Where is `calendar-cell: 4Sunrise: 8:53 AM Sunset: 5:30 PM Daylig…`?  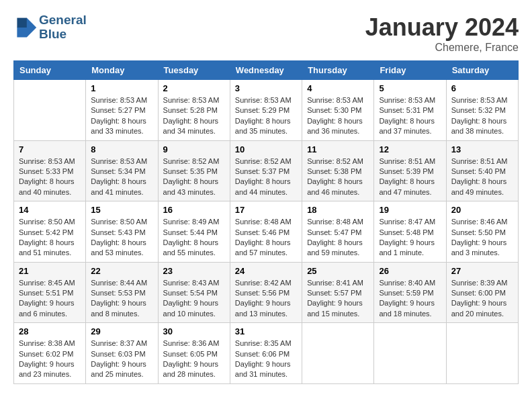 calendar-cell: 4Sunrise: 8:53 AM Sunset: 5:30 PM Daylig… is located at coordinates (339, 110).